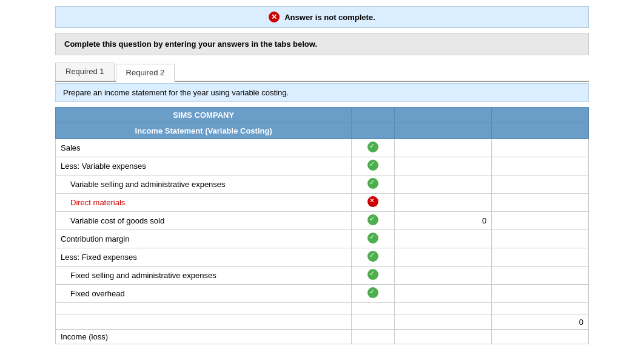 The image size is (644, 354). Describe the element at coordinates (322, 44) in the screenshot. I see `instruction-bar: Complete this question by entering your …` at that location.